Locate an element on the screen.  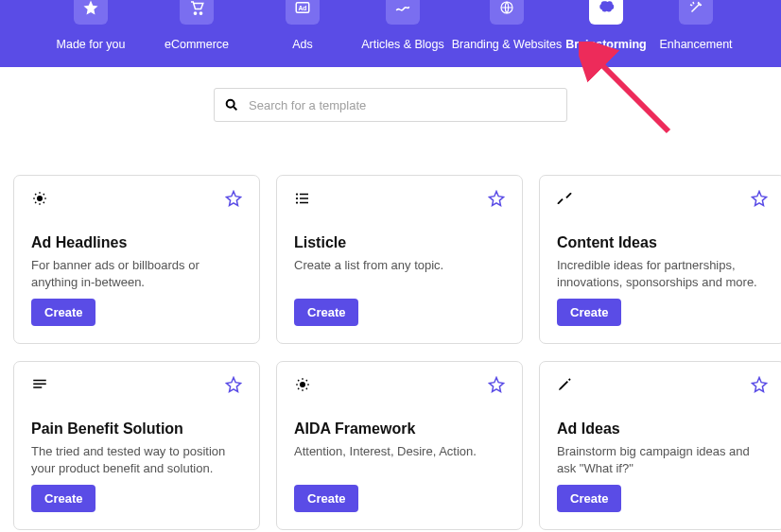
card-aida: AIDA Framework Attention, Interest, Desi… is located at coordinates (399, 446).